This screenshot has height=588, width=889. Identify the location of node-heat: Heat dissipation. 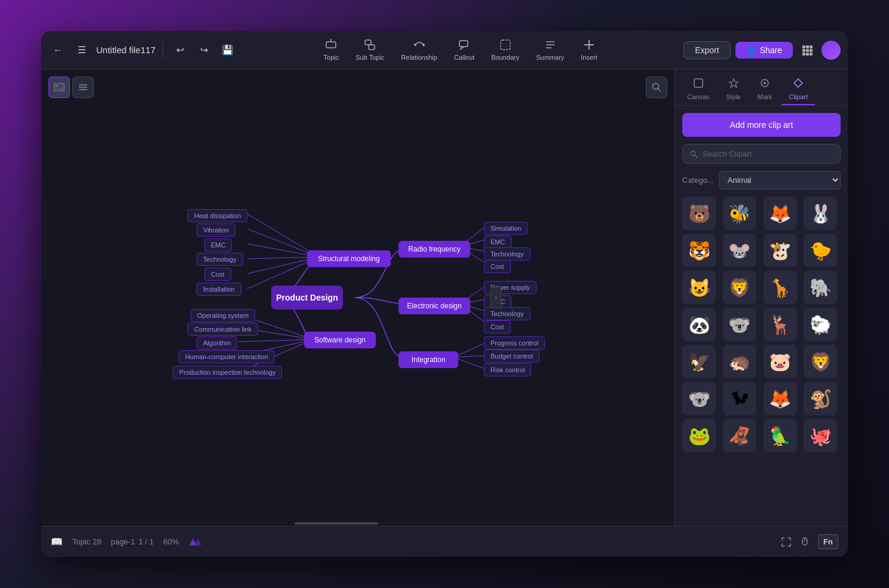
(217, 216).